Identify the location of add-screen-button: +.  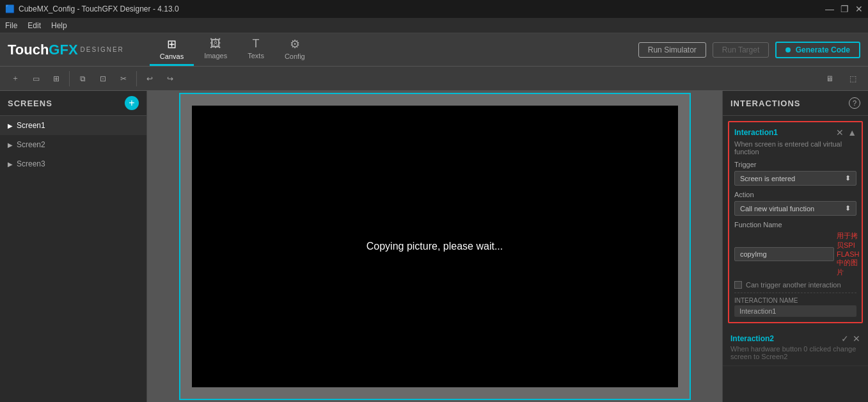
(132, 103).